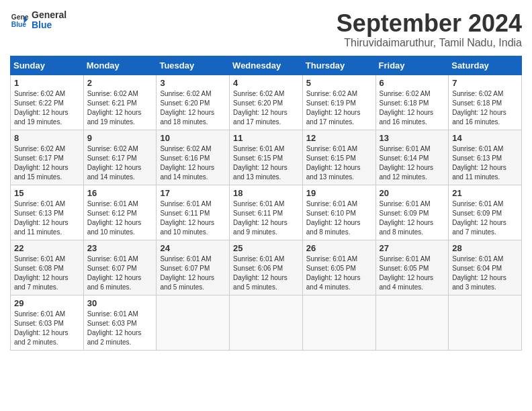 The height and width of the screenshot is (411, 532). Describe the element at coordinates (258, 269) in the screenshot. I see `sunset-label: Sunset: 6:06 PM` at that location.